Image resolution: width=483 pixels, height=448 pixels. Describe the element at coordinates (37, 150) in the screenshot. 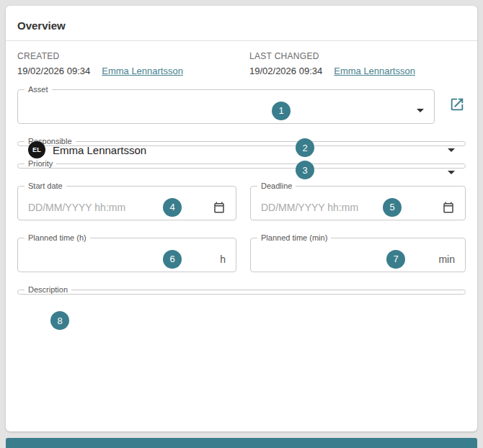

I see `avatar: EL` at that location.